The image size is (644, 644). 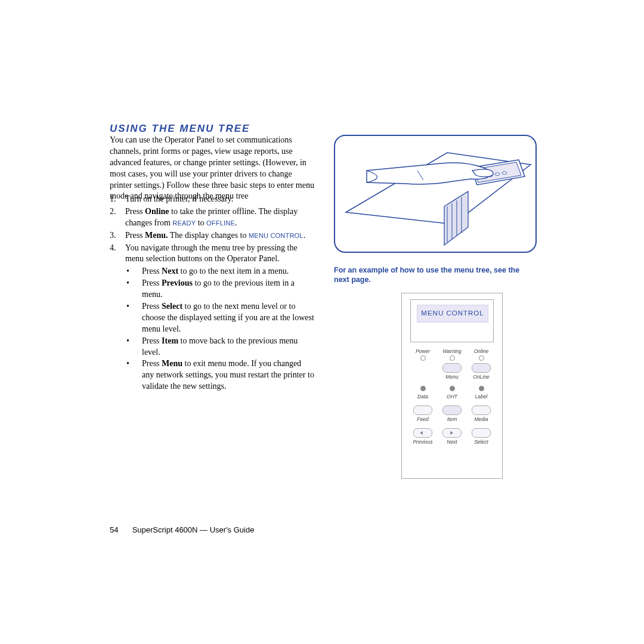 I want to click on step-text: You navigate through the menu tree by pr…, so click(x=220, y=254).